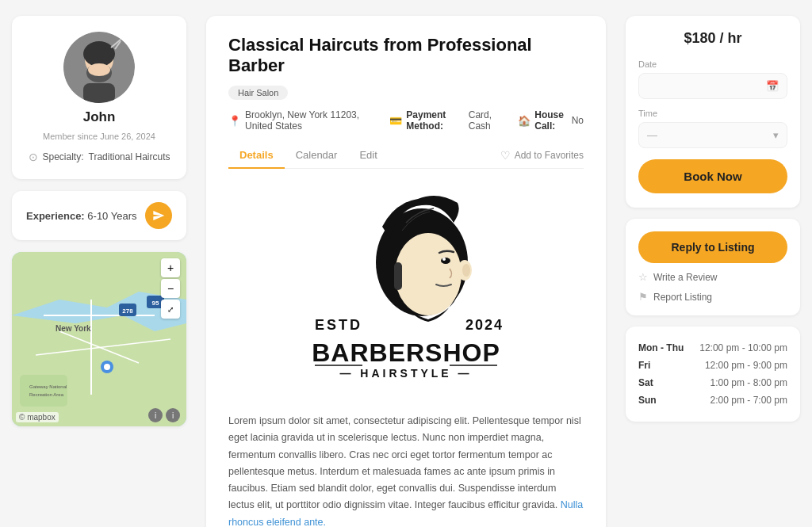 Image resolution: width=812 pixels, height=527 pixels. I want to click on hours-time: 12:00 pm - 10:00 pm, so click(744, 348).